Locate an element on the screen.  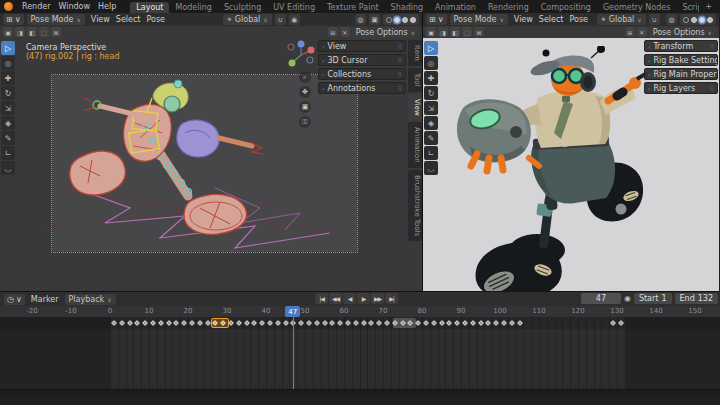
select-extend-icon: ◨ is located at coordinates (443, 32).